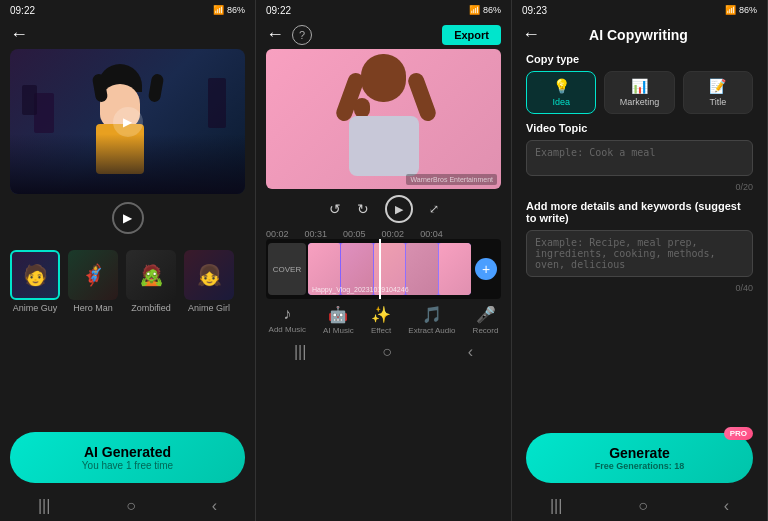  I want to click on back-button-2: ←, so click(275, 34).